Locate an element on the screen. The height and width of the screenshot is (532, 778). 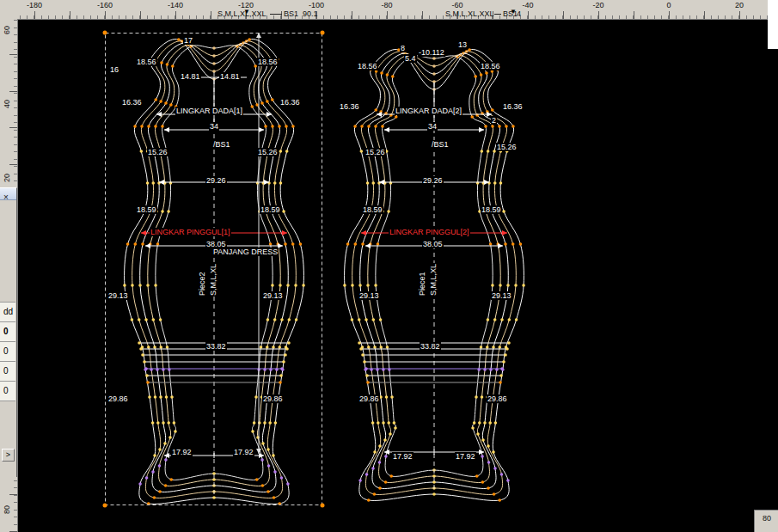
ruler-label: 80 is located at coordinates (7, 510).